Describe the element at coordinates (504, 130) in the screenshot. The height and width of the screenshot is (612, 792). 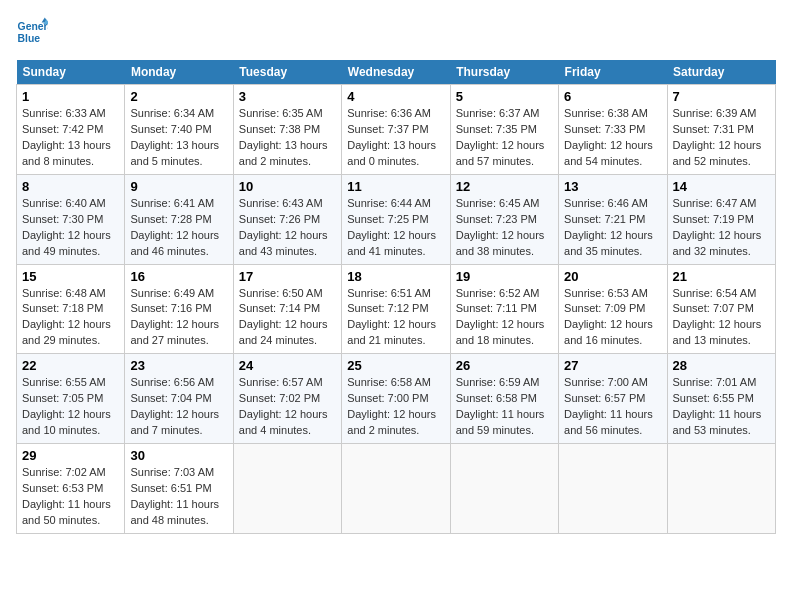
I see `day-cell: 5 Sunrise: 6:37 AM Sunset: 7:35 PM Dayli…` at that location.